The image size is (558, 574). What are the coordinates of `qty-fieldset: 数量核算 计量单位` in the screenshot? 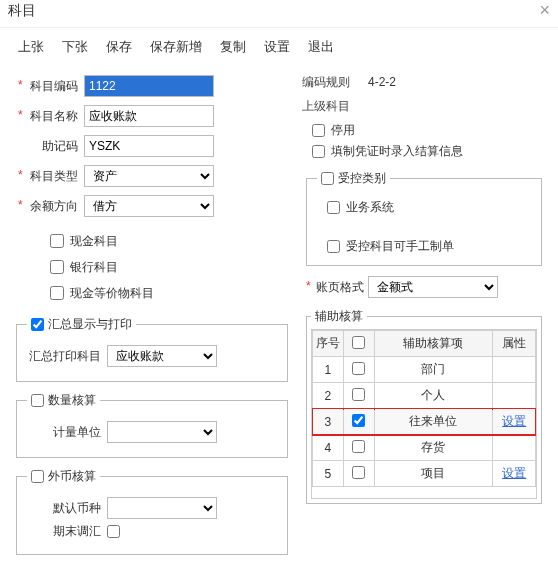 It's located at (152, 425).